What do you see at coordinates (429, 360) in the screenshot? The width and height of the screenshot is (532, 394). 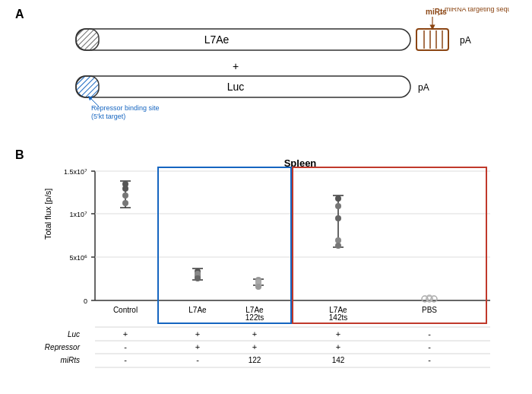 I see `table-mirts-pbs: -` at bounding box center [429, 360].